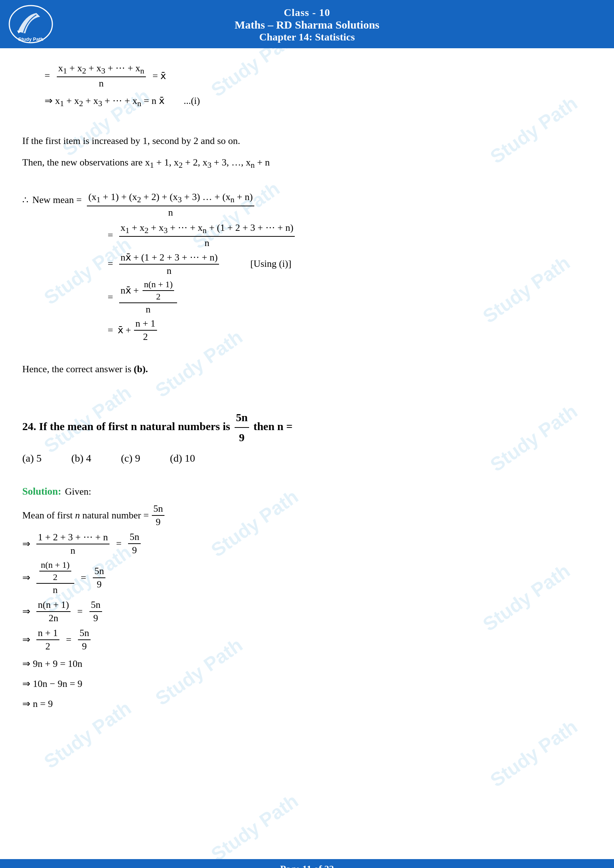  What do you see at coordinates (48, 634) in the screenshot?
I see `s4-lhs-num: n + 1` at bounding box center [48, 634].